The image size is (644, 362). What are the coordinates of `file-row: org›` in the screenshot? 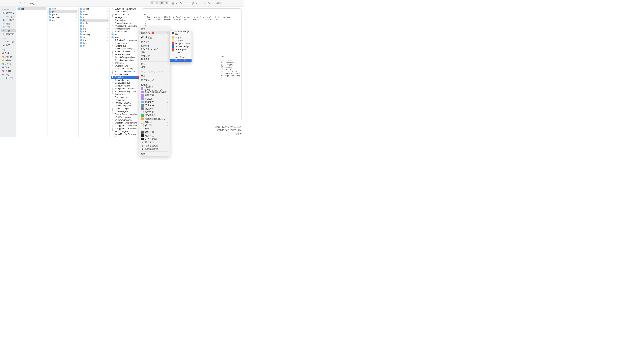 It's located at (63, 20).